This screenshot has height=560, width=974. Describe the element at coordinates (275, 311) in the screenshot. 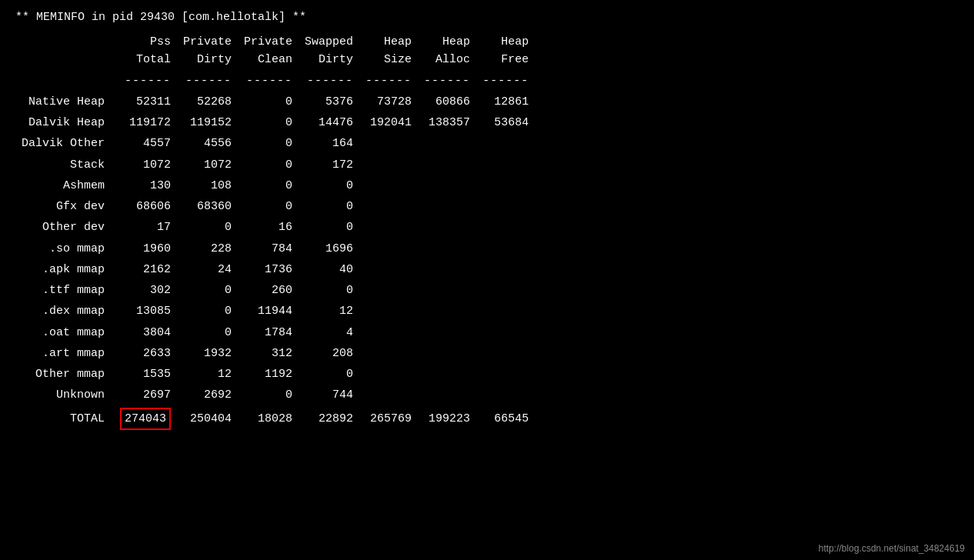

I see `table-row: .dex mmap 13085 0 11944 12` at that location.